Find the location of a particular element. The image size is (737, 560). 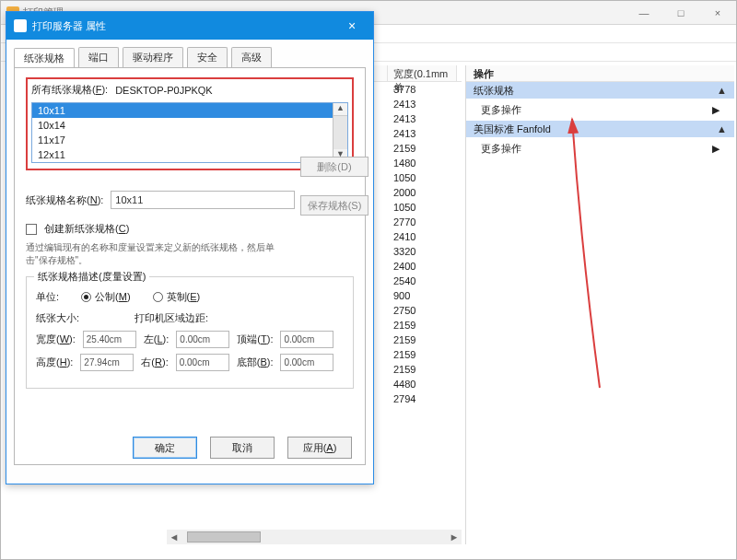

scroll-up-icon: ▲ is located at coordinates (341, 110).